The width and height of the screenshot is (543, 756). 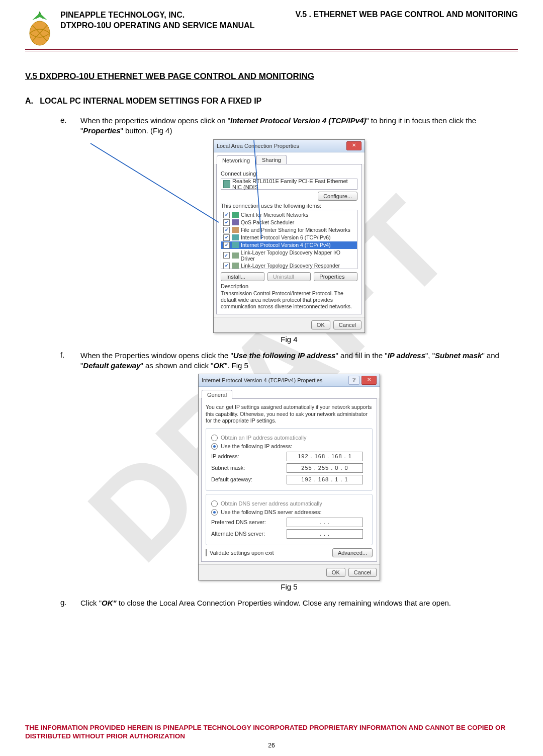 I want to click on radio-auto-dns, so click(x=214, y=504).